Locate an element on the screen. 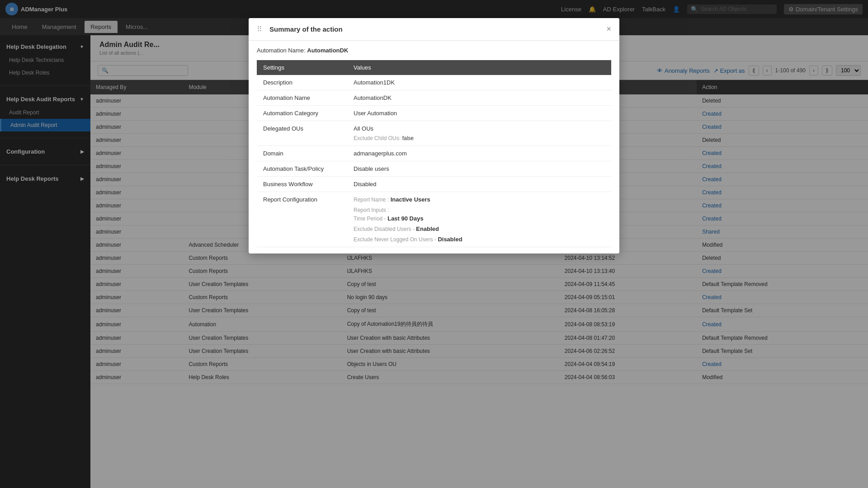 The width and height of the screenshot is (868, 488). modal-table-row: DescriptionAutomation1DK is located at coordinates (434, 83).